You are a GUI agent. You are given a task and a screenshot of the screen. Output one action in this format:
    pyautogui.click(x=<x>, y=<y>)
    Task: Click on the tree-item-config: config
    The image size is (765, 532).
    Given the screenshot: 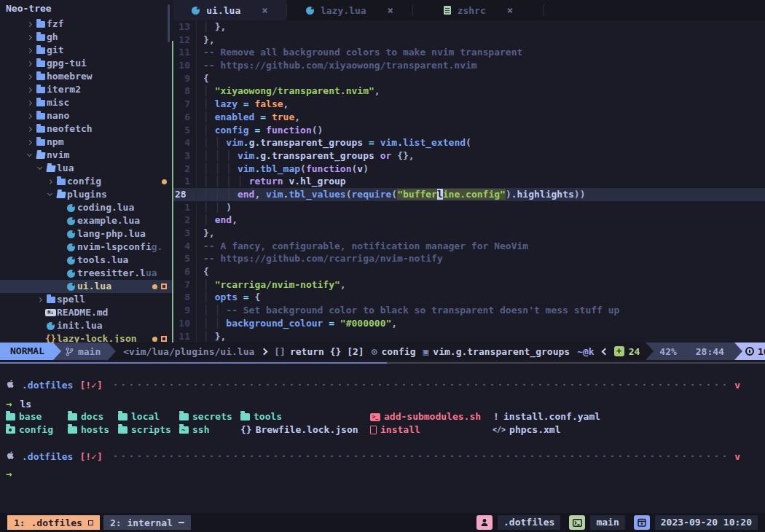 What is the action you would take?
    pyautogui.click(x=86, y=181)
    